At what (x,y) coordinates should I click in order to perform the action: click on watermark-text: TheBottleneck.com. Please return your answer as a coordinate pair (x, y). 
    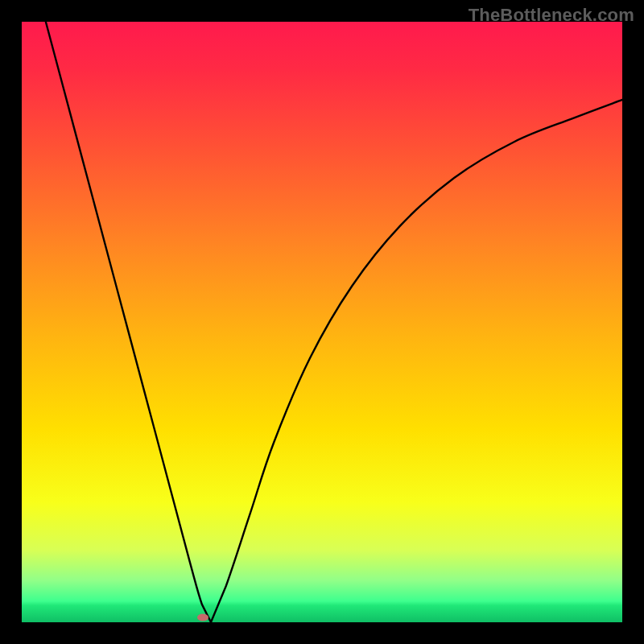
    Looking at the image, I should click on (551, 15).